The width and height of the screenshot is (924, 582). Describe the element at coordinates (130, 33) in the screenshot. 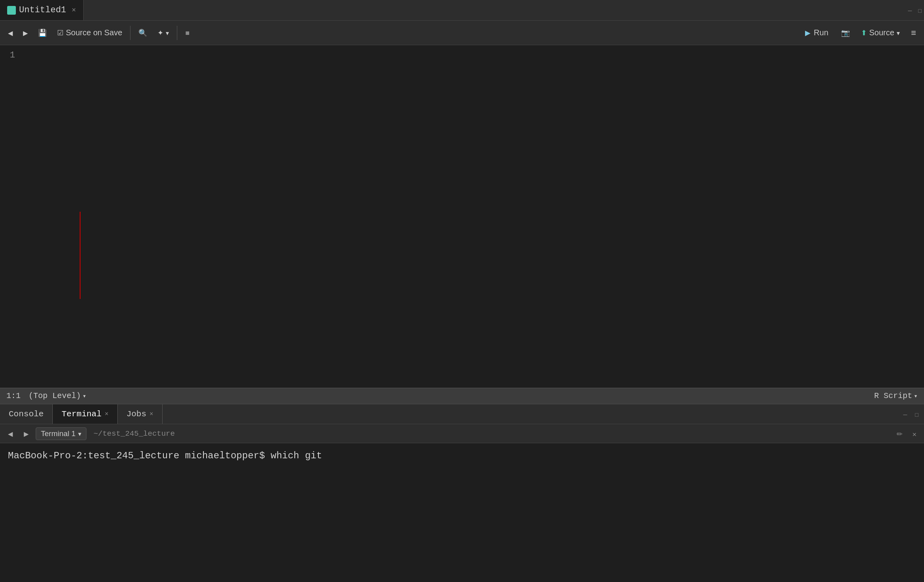

I see `toolbar-sep1` at that location.